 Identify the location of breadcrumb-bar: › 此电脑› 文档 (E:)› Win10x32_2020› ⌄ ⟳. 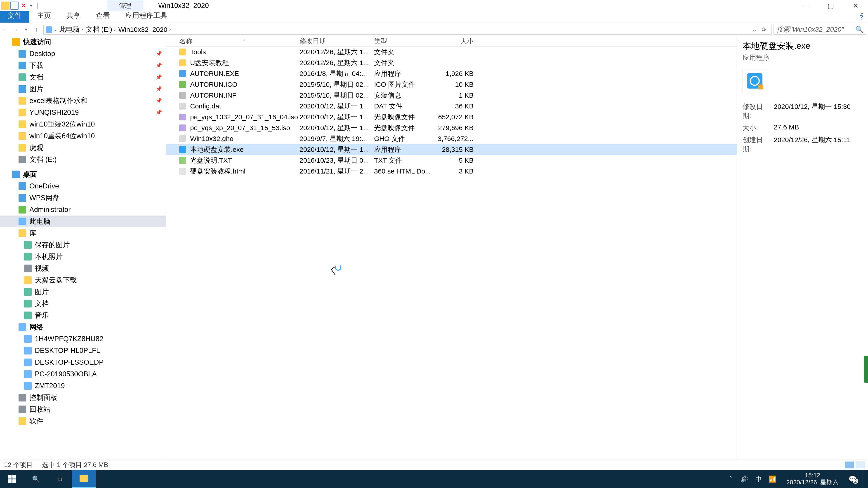
(408, 30).